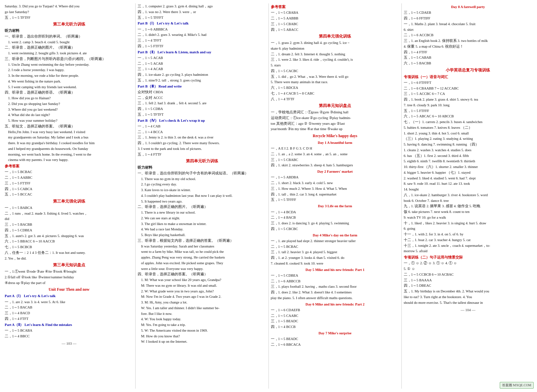 This screenshot has width=537, height=392. Describe the element at coordinates (69, 48) in the screenshot. I see `two-label: 二、听录音，选择正确的图片。（听两遍）` at that location.